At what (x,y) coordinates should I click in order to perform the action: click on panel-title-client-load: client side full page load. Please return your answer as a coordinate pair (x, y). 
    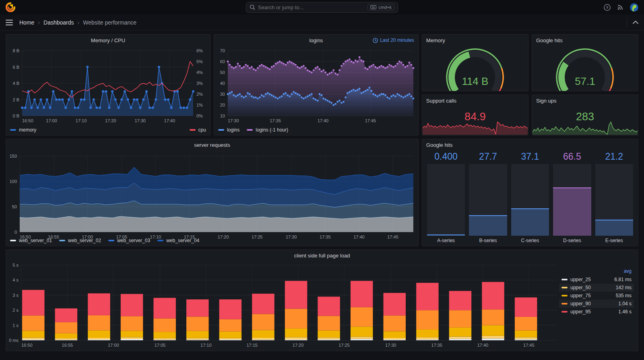
    Looking at the image, I should click on (322, 255).